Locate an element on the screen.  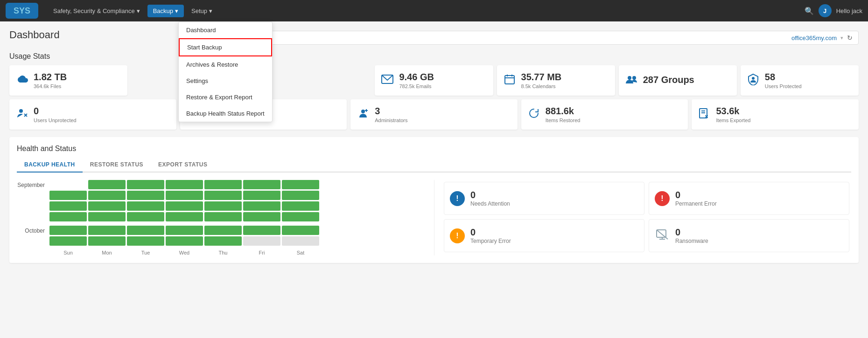
october-row: October is located at coordinates (222, 236).